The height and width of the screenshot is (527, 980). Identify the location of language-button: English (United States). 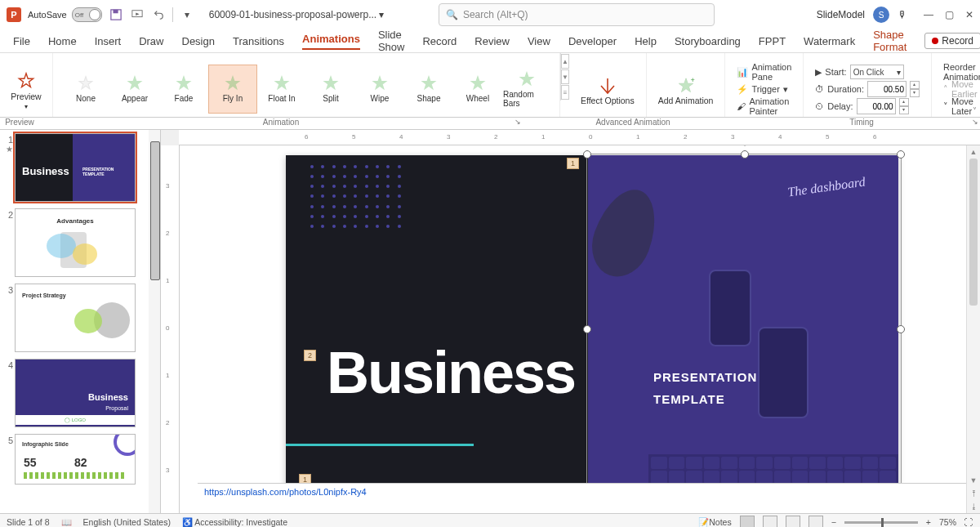
(127, 522).